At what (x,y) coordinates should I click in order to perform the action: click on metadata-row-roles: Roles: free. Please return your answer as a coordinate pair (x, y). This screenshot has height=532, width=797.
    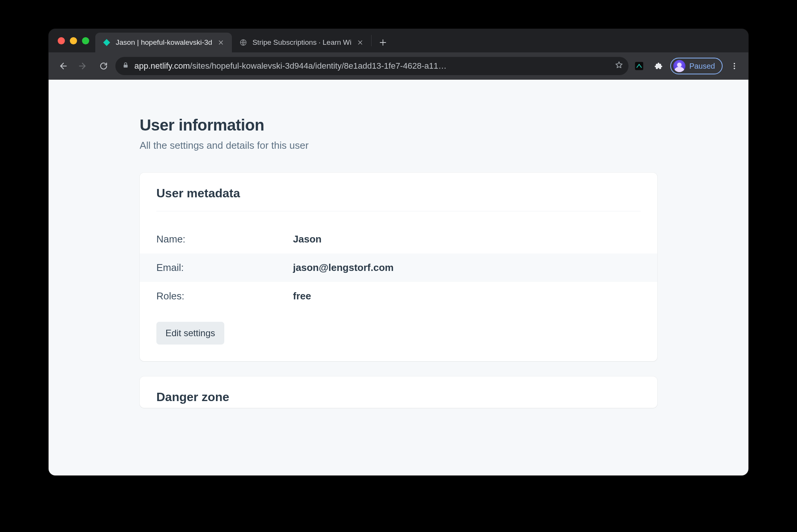
    Looking at the image, I should click on (398, 296).